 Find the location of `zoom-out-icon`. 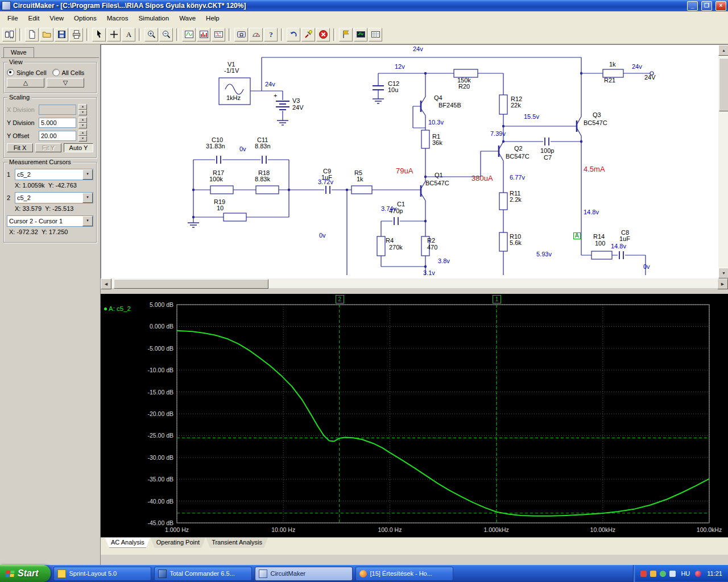

zoom-out-icon is located at coordinates (166, 35).